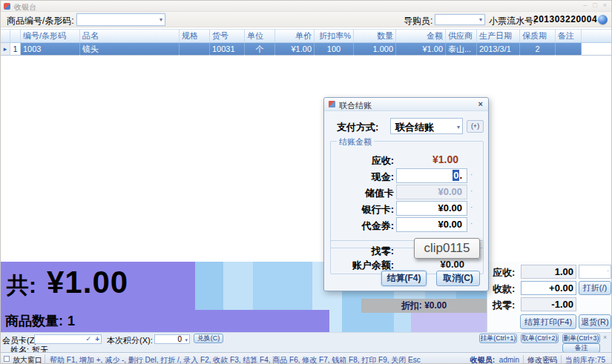  Describe the element at coordinates (432, 225) in the screenshot. I see `voucher-input: ¥0.00` at that location.